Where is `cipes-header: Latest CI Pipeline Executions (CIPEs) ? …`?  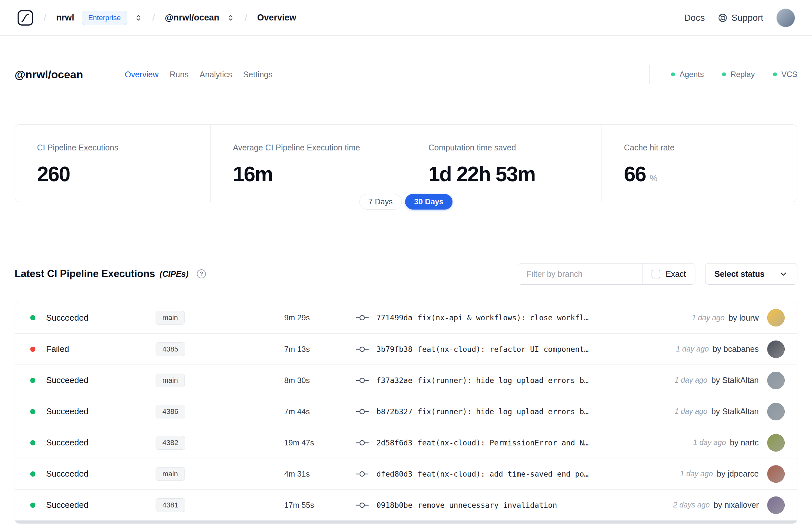 cipes-header: Latest CI Pipeline Executions (CIPEs) ? … is located at coordinates (406, 274).